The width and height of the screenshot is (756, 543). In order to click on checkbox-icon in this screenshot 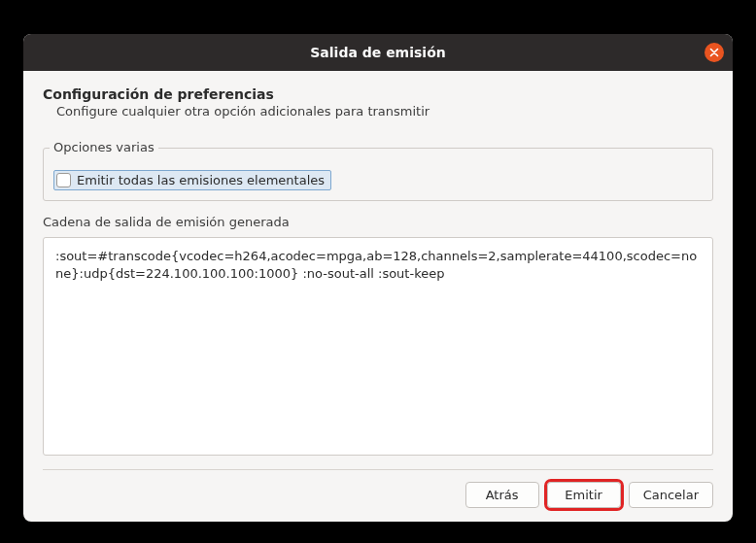, I will do `click(64, 181)`.